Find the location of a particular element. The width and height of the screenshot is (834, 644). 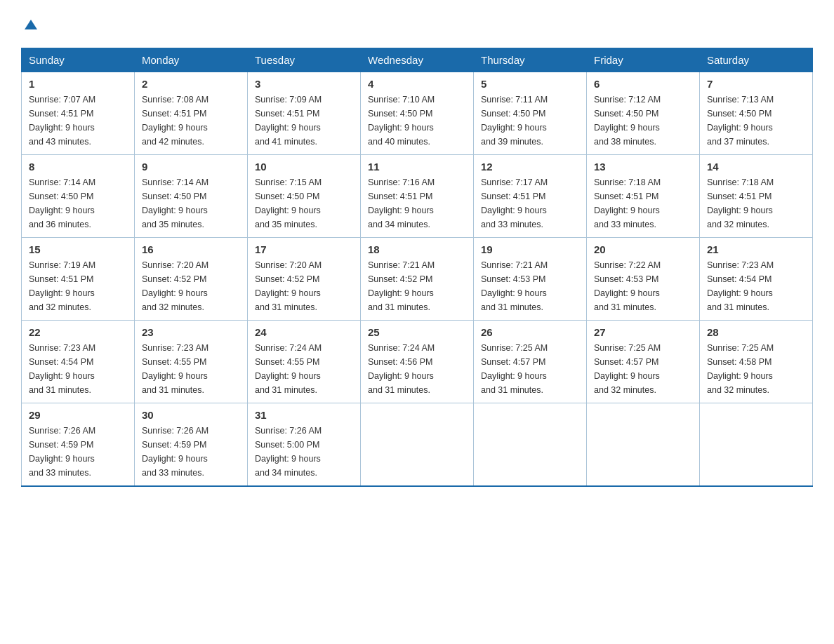

day-info: Sunrise: 7:07 AMSunset: 4:51 PMDaylight:… is located at coordinates (78, 121).